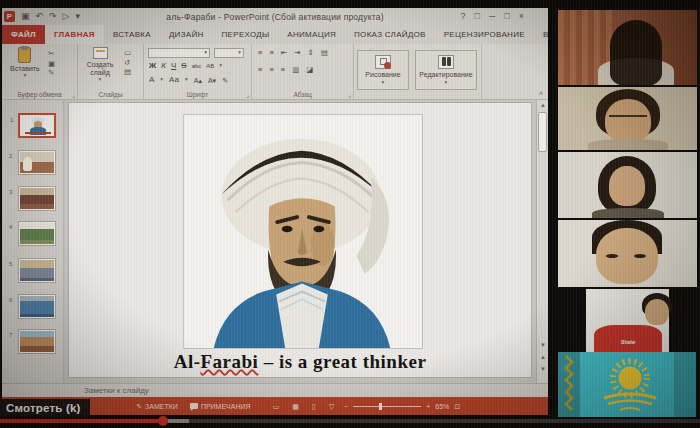 Image resolution: width=700 pixels, height=428 pixels. Describe the element at coordinates (66, 16) in the screenshot. I see `start-slideshow-icon: ▷` at that location.